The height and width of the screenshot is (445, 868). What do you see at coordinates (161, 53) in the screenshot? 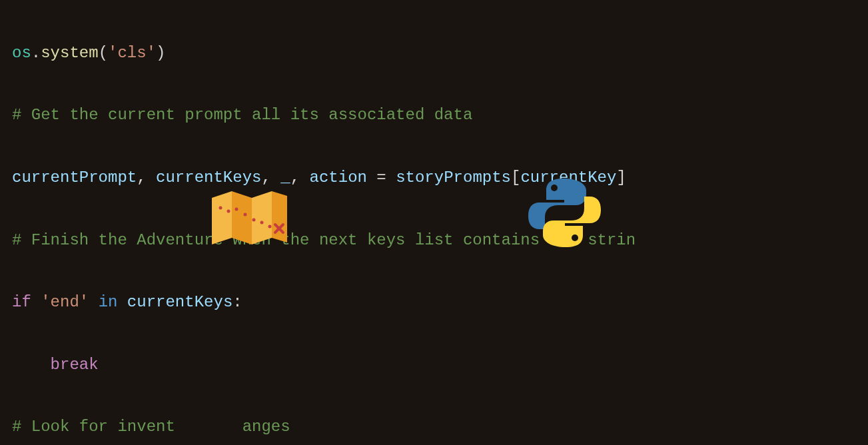
I see `paren-close: )` at bounding box center [161, 53].